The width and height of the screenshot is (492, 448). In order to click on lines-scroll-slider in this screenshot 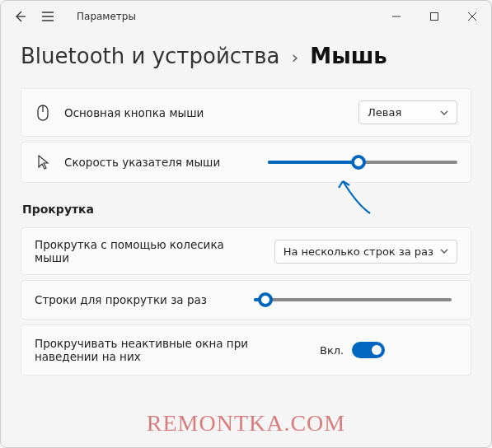, I will do `click(353, 300)`.